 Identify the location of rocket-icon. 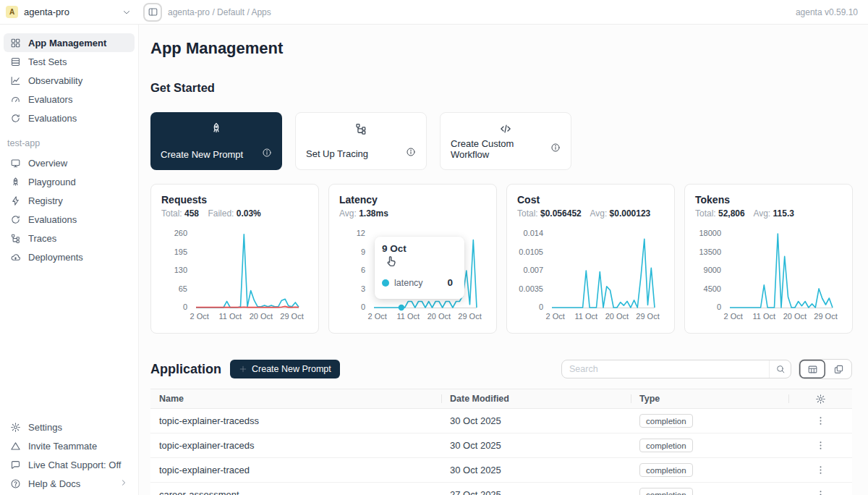
(16, 182).